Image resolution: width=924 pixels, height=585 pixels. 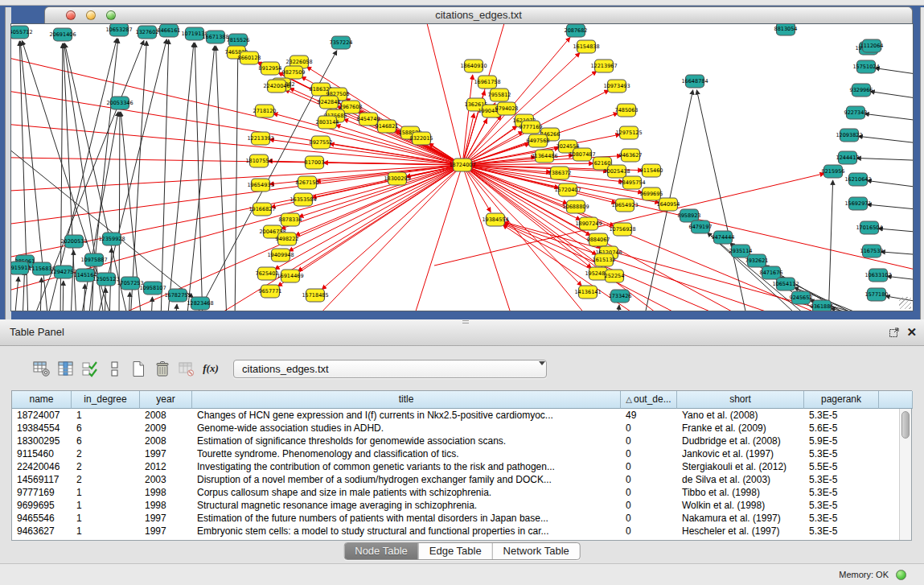 What do you see at coordinates (632, 183) in the screenshot?
I see `svg-text: 18495754` at bounding box center [632, 183].